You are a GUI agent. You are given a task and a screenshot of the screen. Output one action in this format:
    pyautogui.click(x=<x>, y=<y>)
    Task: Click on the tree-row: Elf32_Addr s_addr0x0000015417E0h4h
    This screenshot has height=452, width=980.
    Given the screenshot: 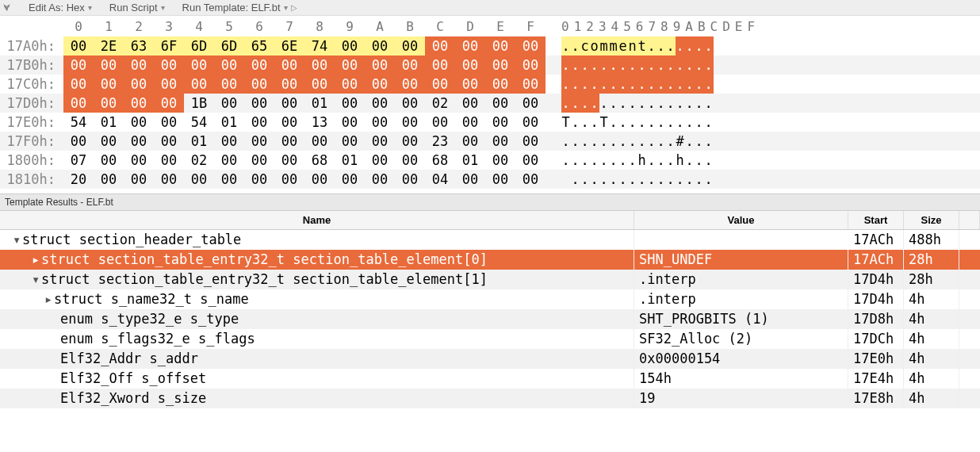 What is the action you would take?
    pyautogui.click(x=490, y=358)
    